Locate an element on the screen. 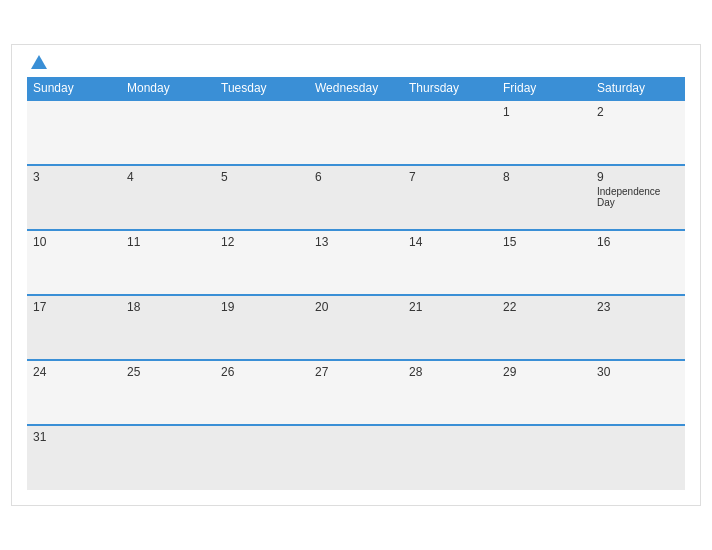 The width and height of the screenshot is (712, 550). day-number: 20 is located at coordinates (356, 307).